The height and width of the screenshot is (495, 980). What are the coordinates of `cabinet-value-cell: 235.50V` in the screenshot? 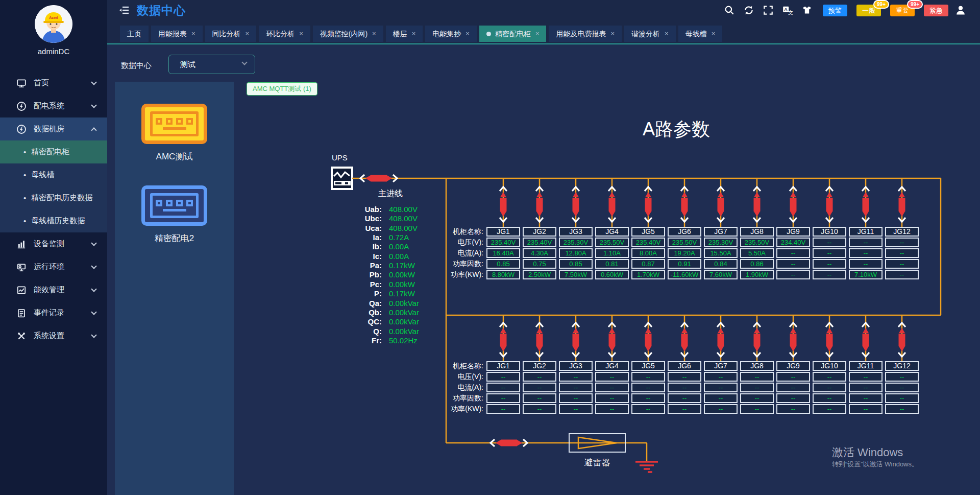 It's located at (612, 242).